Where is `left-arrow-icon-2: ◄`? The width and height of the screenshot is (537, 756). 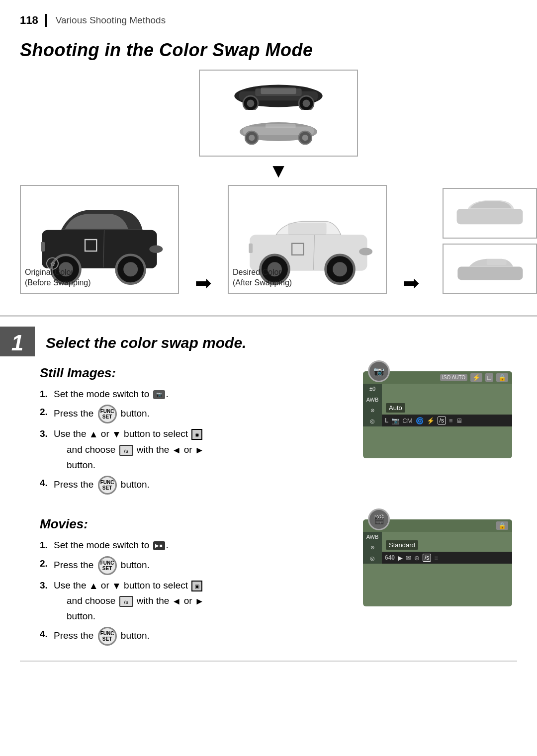 left-arrow-icon-2: ◄ is located at coordinates (177, 600).